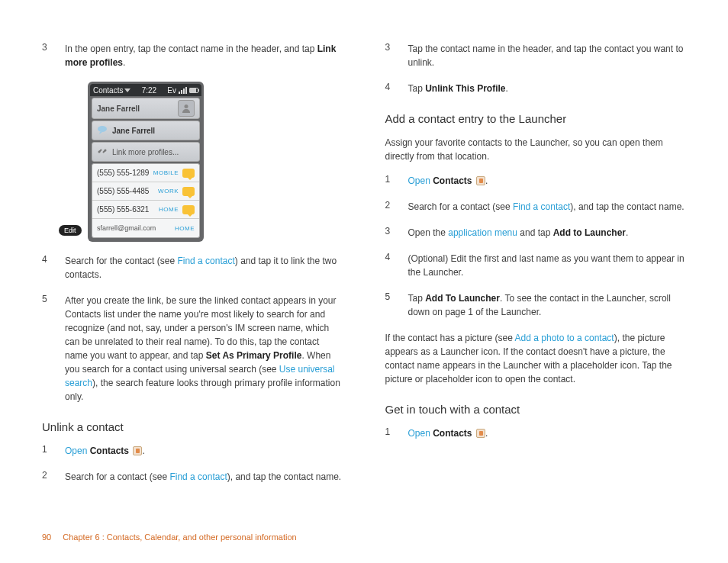 The width and height of the screenshot is (728, 563). What do you see at coordinates (565, 338) in the screenshot?
I see `add-photo-link: Add a photo to a contact` at bounding box center [565, 338].